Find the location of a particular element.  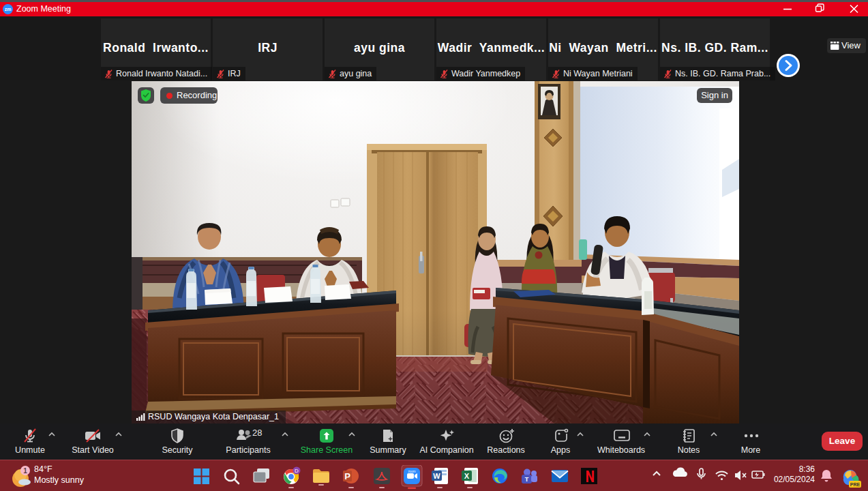

svg-text: W is located at coordinates (436, 476).